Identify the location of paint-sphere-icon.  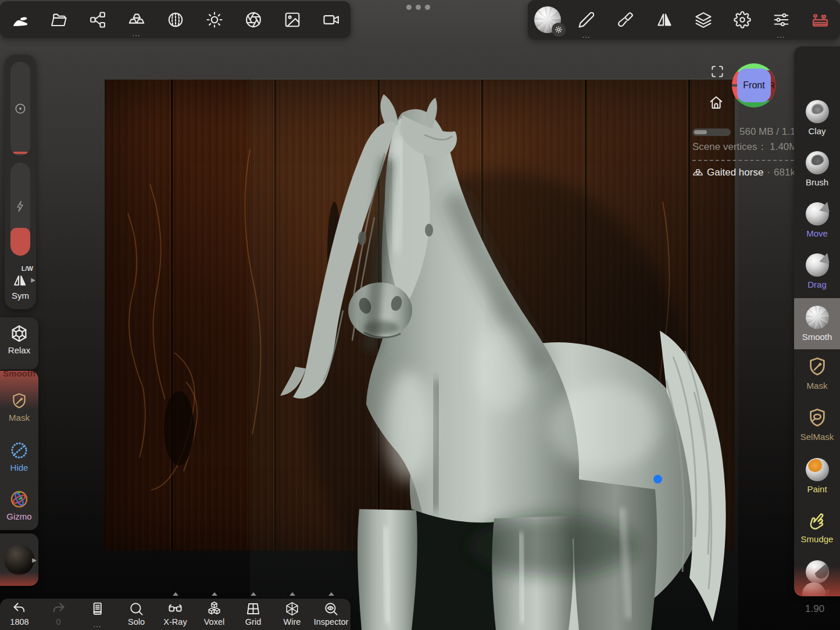
(817, 470).